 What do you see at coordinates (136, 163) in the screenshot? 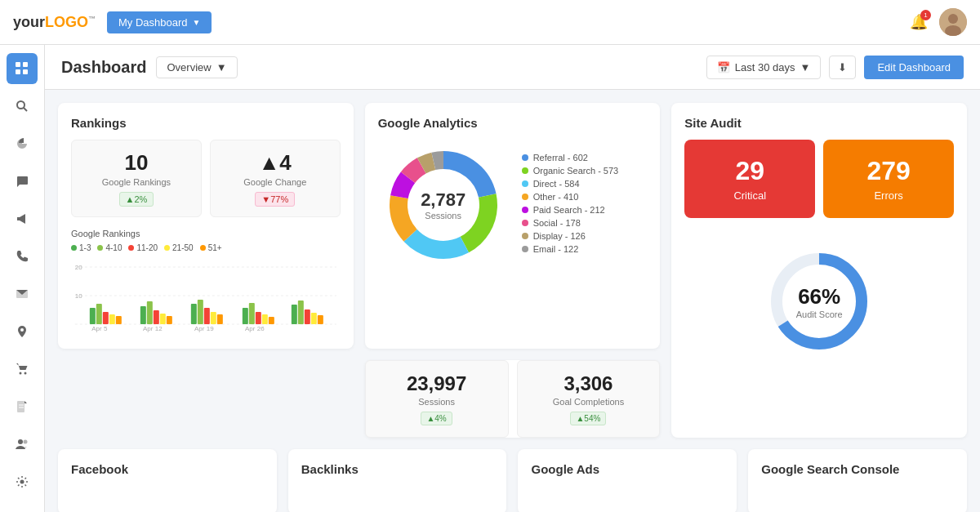
I see `google-rankings-value: 10` at bounding box center [136, 163].